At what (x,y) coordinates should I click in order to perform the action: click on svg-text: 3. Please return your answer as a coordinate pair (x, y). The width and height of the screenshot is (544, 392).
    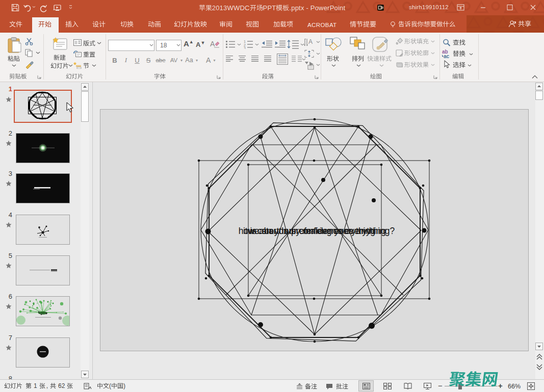
    Looking at the image, I should click on (245, 48).